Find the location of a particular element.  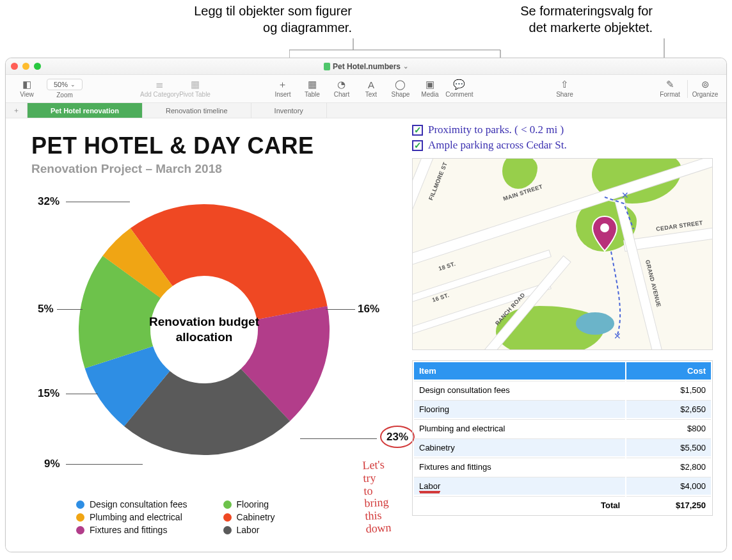

comment-button: 💬Comment is located at coordinates (459, 88).